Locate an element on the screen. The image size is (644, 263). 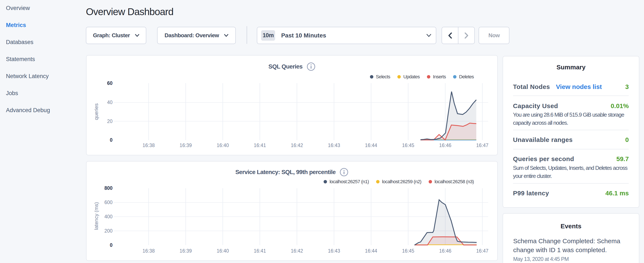
svg-text: 400 is located at coordinates (108, 217).